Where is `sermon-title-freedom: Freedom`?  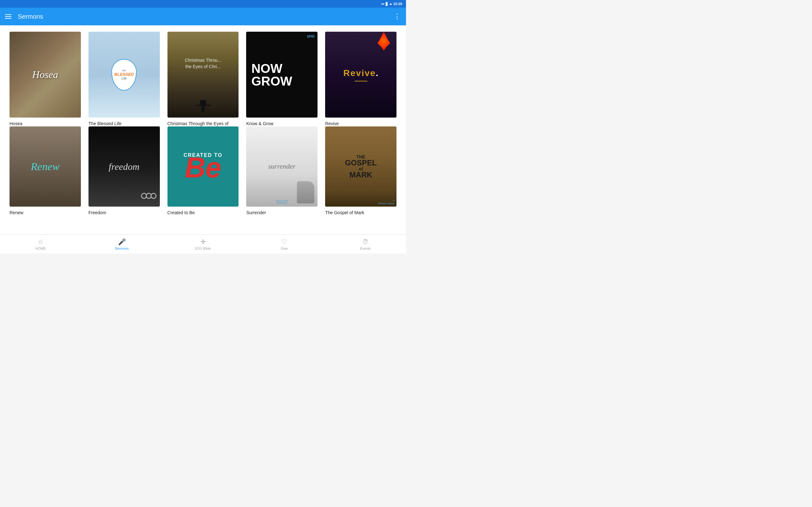 sermon-title-freedom: Freedom is located at coordinates (124, 213).